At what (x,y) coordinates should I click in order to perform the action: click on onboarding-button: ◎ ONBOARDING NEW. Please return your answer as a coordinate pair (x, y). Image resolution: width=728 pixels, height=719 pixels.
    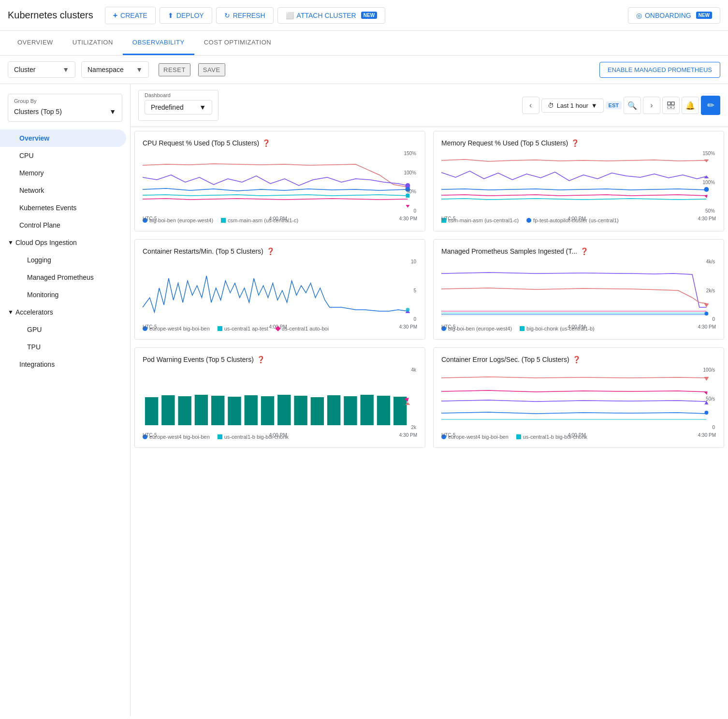
    Looking at the image, I should click on (674, 15).